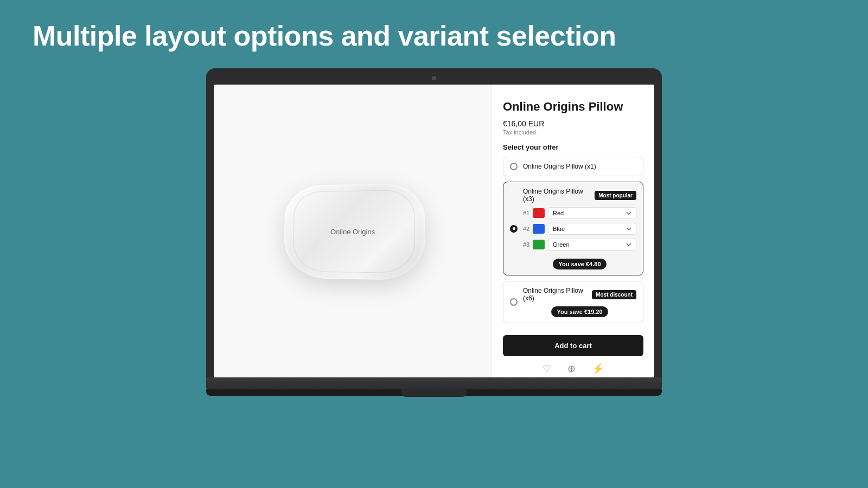 Image resolution: width=868 pixels, height=488 pixels. What do you see at coordinates (573, 231) in the screenshot?
I see `product-details-panel: Online Origins Pillow €16,00 EUR Tax inc…` at bounding box center [573, 231].